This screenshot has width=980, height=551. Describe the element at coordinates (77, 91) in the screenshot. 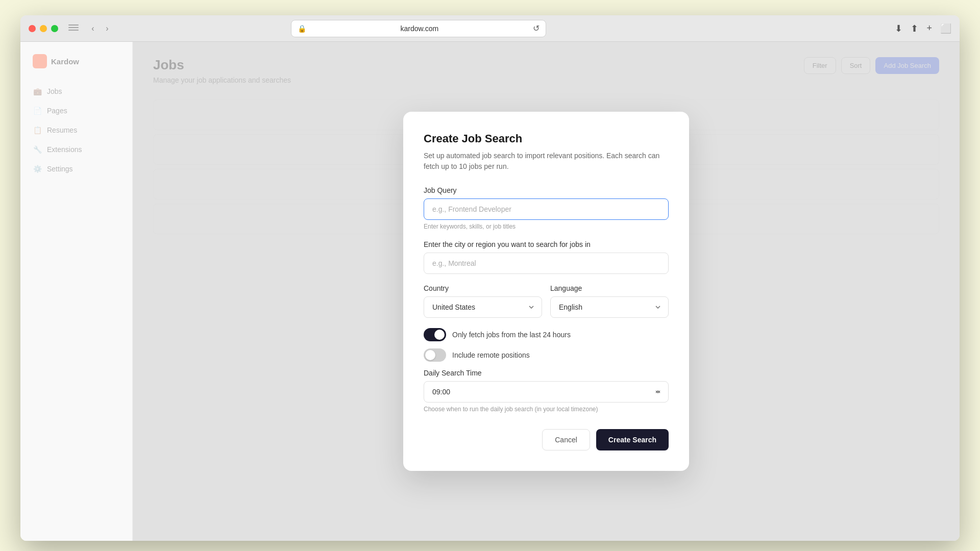

I see `sidebar-item-jobs: 💼 Jobs` at that location.